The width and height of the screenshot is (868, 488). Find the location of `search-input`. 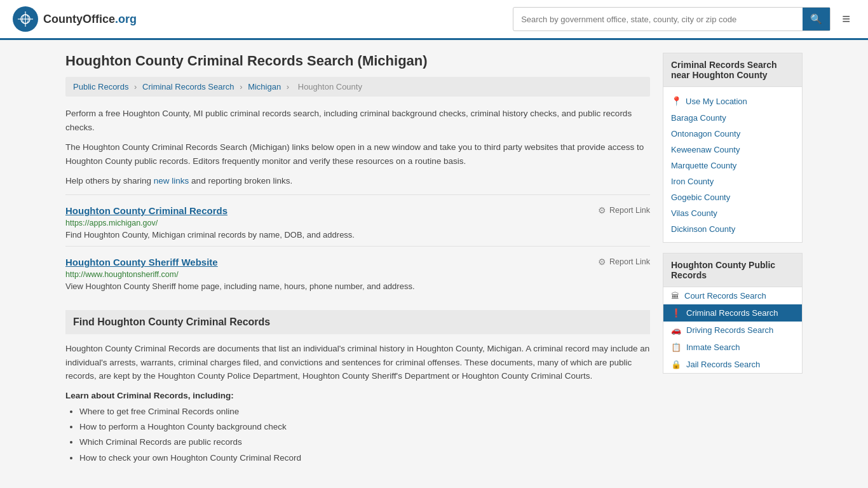

search-input is located at coordinates (658, 19).